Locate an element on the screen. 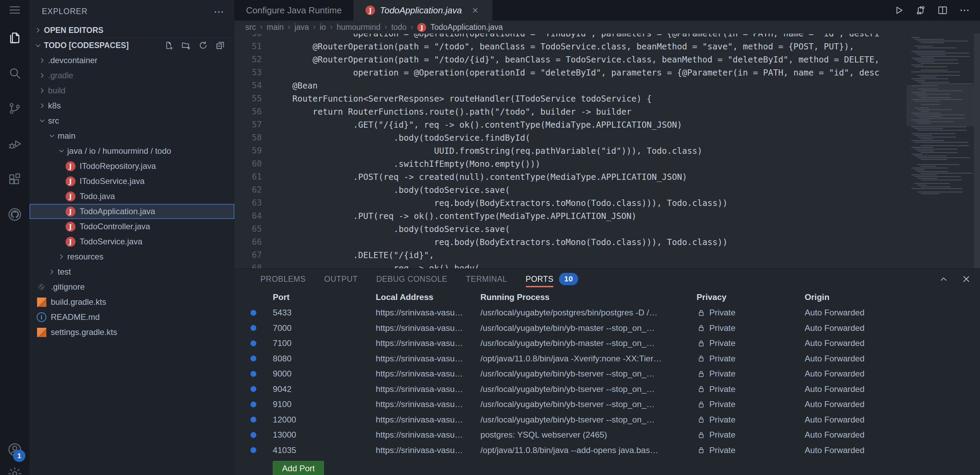  source-control-icon is located at coordinates (15, 108).